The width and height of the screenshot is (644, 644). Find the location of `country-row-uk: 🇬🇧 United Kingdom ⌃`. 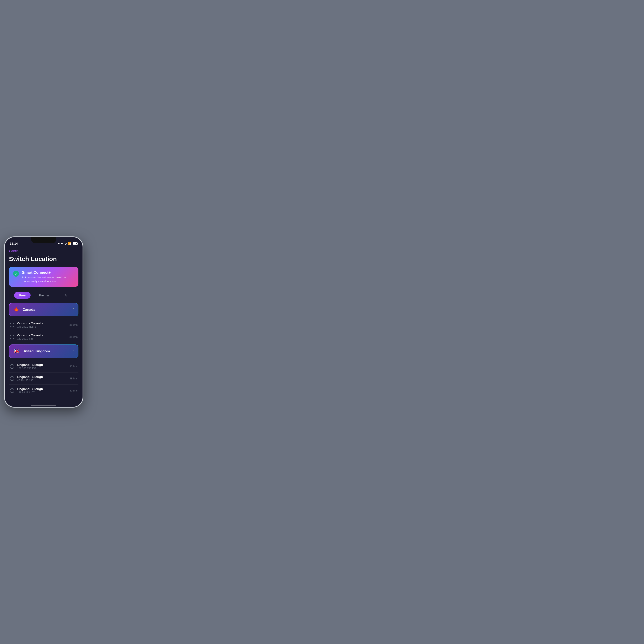

country-row-uk: 🇬🇧 United Kingdom ⌃ is located at coordinates (44, 351).